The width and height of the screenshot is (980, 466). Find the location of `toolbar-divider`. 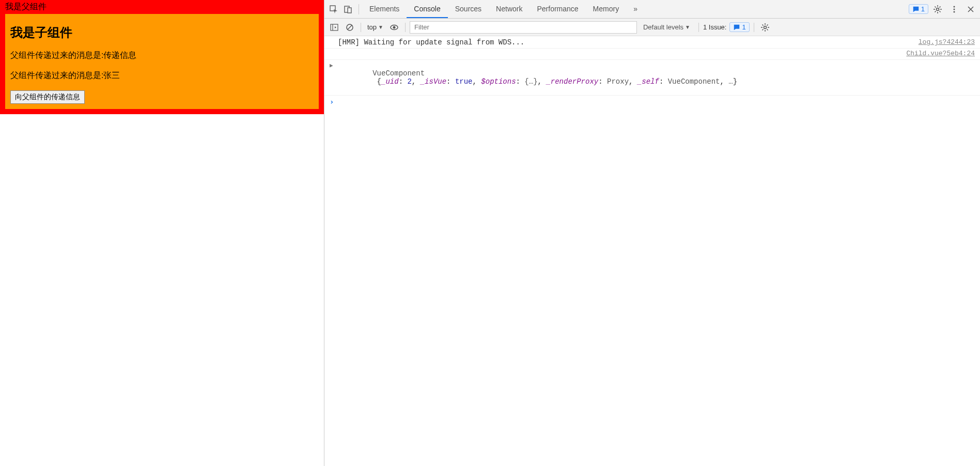

toolbar-divider is located at coordinates (359, 9).